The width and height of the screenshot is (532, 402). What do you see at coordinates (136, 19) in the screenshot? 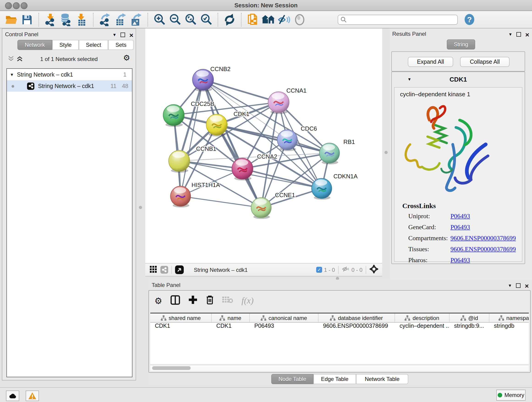
I see `export-image-button` at bounding box center [136, 19].